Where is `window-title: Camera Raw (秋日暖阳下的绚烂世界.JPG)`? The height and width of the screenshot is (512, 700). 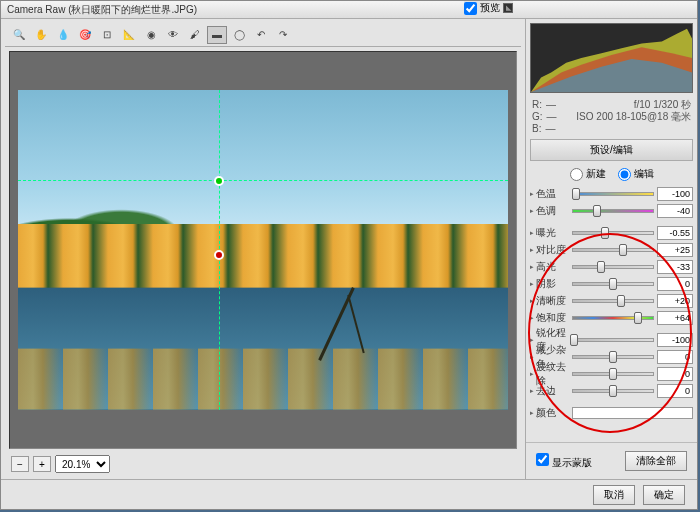 window-title: Camera Raw (秋日暖阳下的绚烂世界.JPG) is located at coordinates (102, 10).